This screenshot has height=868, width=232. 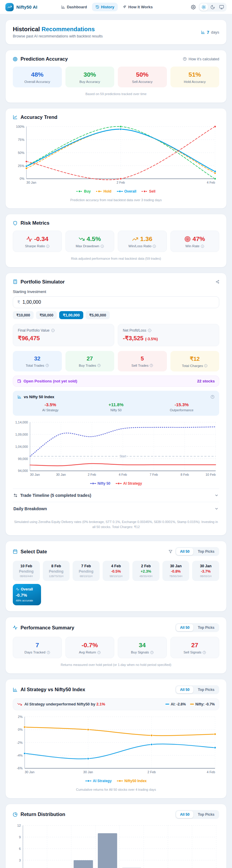 What do you see at coordinates (15, 690) in the screenshot?
I see `bar-chart-icon` at bounding box center [15, 690].